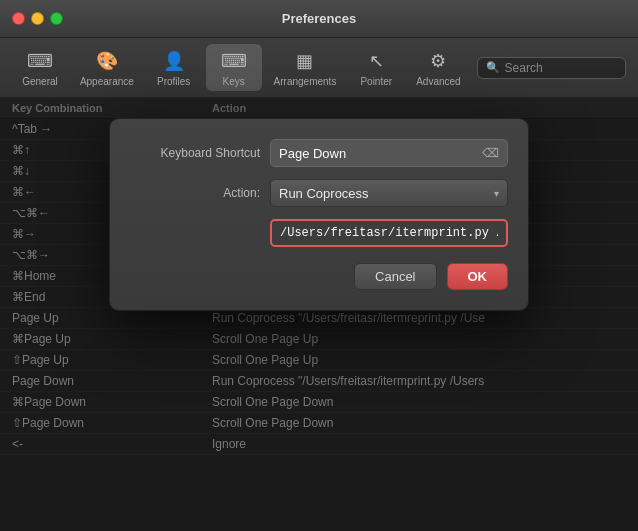 The width and height of the screenshot is (638, 531). What do you see at coordinates (438, 61) in the screenshot?
I see `advanced-icon: ⚙` at bounding box center [438, 61].